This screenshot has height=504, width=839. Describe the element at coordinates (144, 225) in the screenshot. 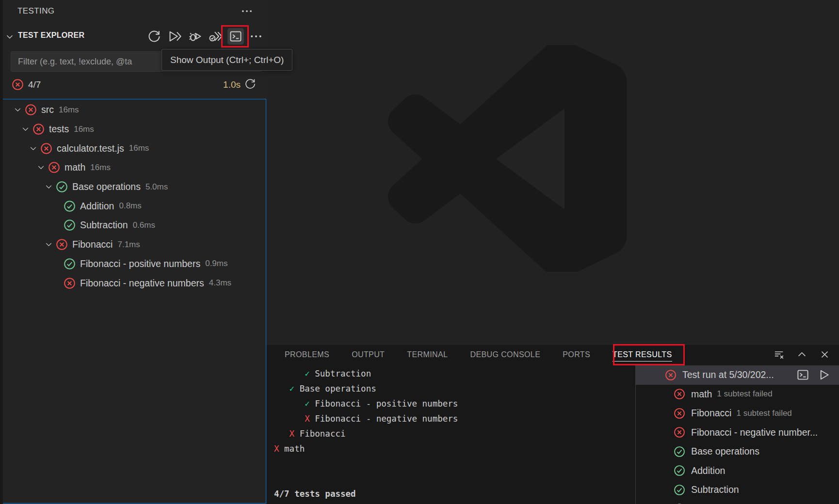

I see `test-item-duration: 0.6ms` at that location.